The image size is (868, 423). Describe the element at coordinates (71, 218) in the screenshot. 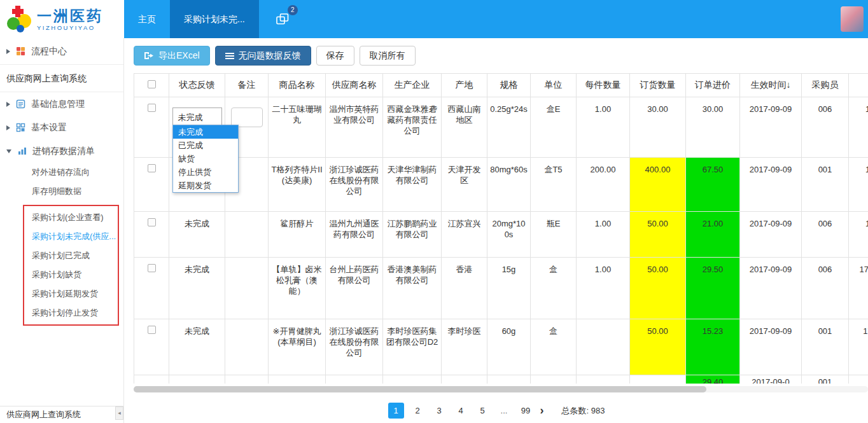

I see `sidebar-item-plan-enterprise-view: 采购计划(企业查看)` at that location.